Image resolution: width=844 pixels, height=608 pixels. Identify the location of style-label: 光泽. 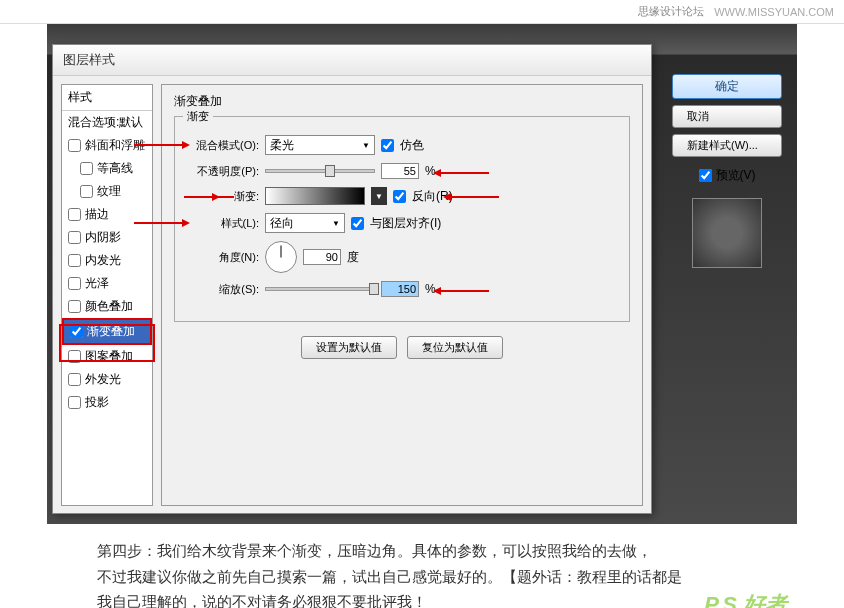
(97, 284).